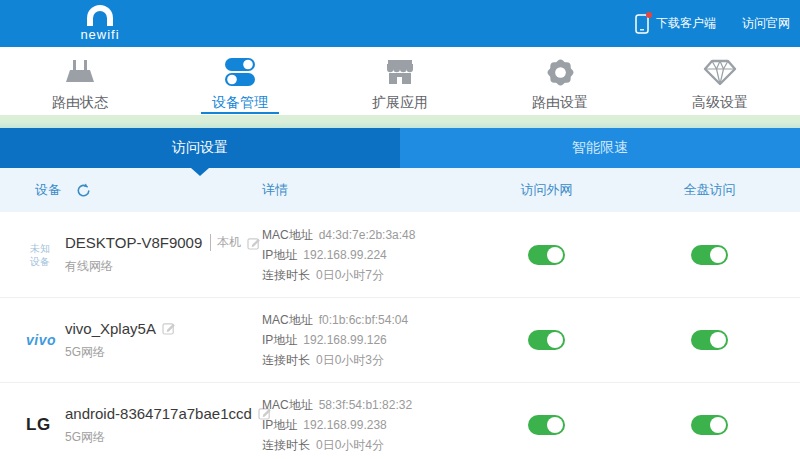 The height and width of the screenshot is (459, 800). What do you see at coordinates (600, 148) in the screenshot?
I see `tab-label: 智能限速` at bounding box center [600, 148].